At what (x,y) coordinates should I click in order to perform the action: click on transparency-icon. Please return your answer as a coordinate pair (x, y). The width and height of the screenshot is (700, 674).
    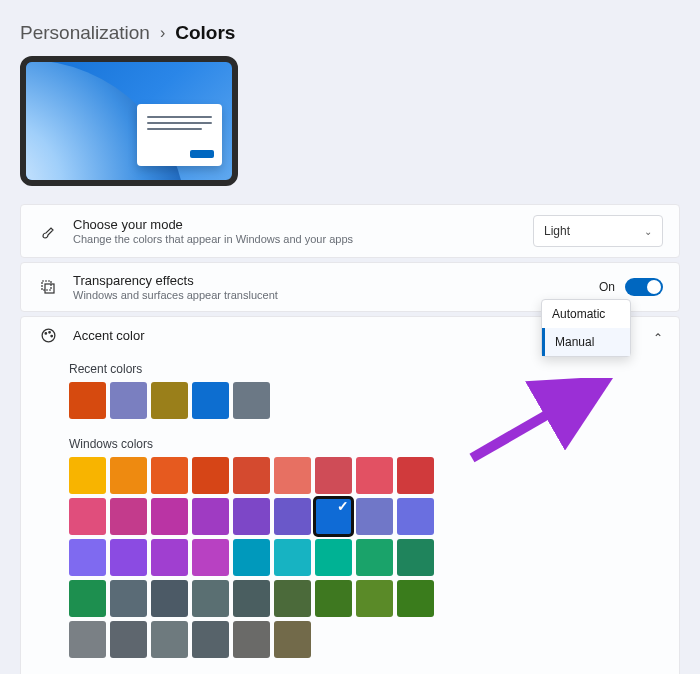
    Looking at the image, I should click on (48, 287).